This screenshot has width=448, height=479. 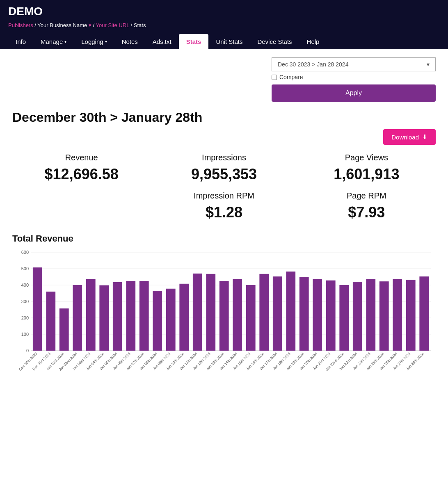 I want to click on impression-rpm-value: $1.28, so click(x=224, y=212).